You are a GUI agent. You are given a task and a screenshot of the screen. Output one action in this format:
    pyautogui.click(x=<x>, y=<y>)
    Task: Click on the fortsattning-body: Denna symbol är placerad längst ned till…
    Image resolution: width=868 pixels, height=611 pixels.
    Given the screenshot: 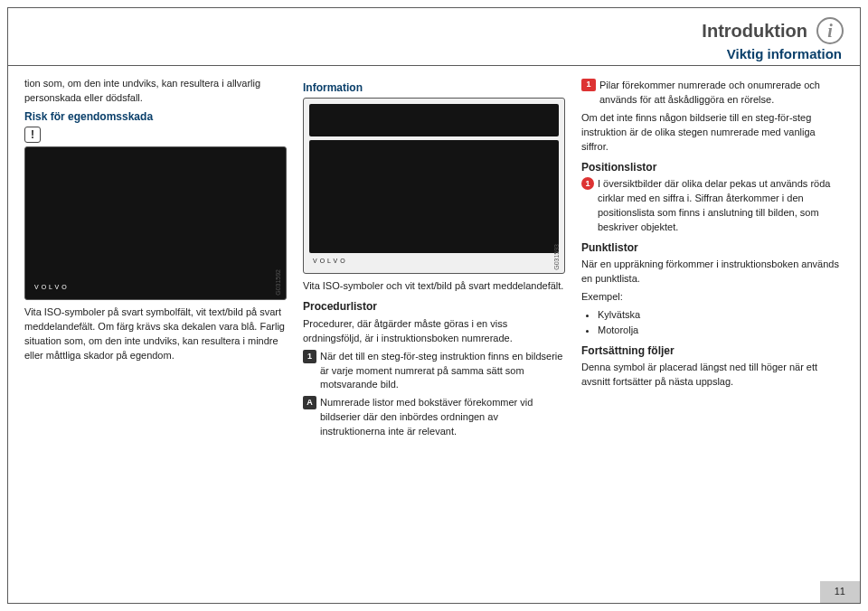 What is the action you would take?
    pyautogui.click(x=712, y=375)
    